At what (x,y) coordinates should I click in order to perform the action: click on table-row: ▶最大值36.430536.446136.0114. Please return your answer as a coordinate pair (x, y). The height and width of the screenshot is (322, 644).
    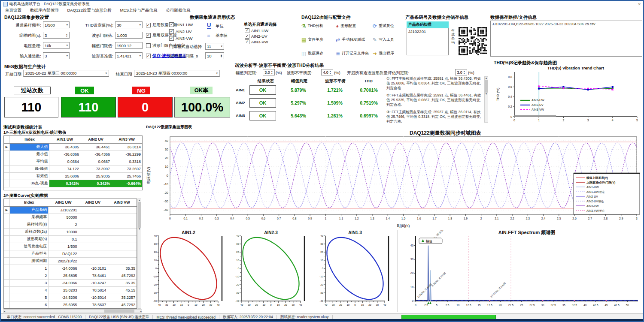
    Looking at the image, I should click on (73, 147).